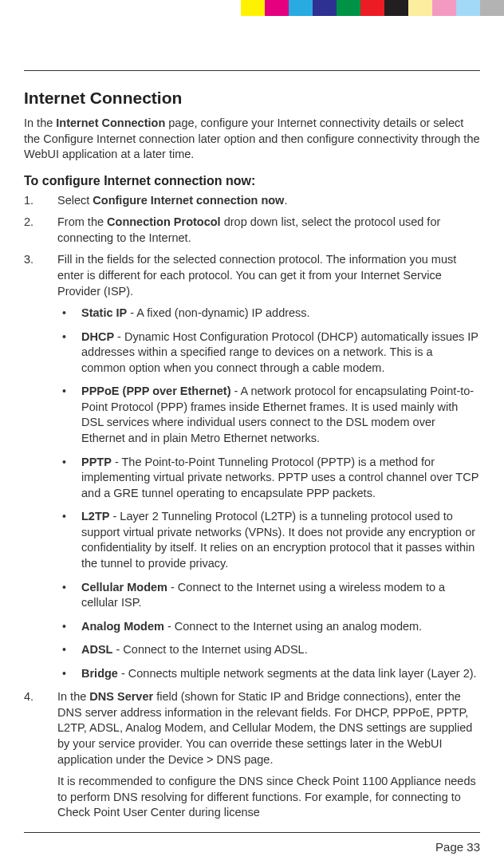 The image size is (504, 868). I want to click on step-number: 3., so click(35, 260).